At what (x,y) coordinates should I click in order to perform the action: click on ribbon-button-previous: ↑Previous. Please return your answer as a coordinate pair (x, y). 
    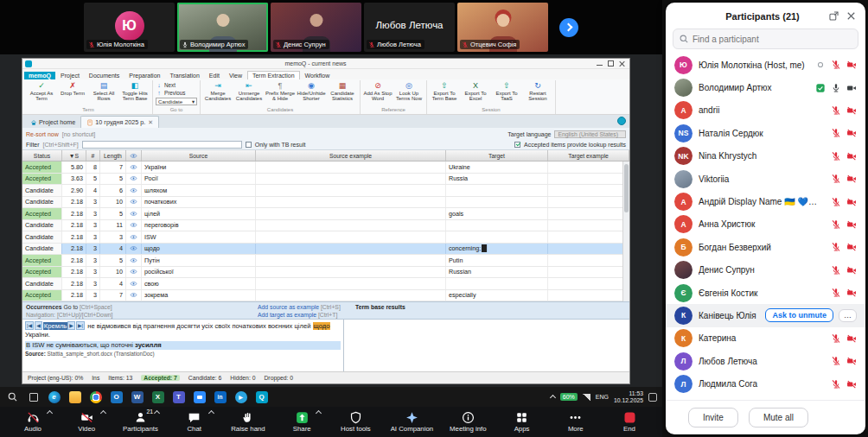
    Looking at the image, I should click on (176, 93).